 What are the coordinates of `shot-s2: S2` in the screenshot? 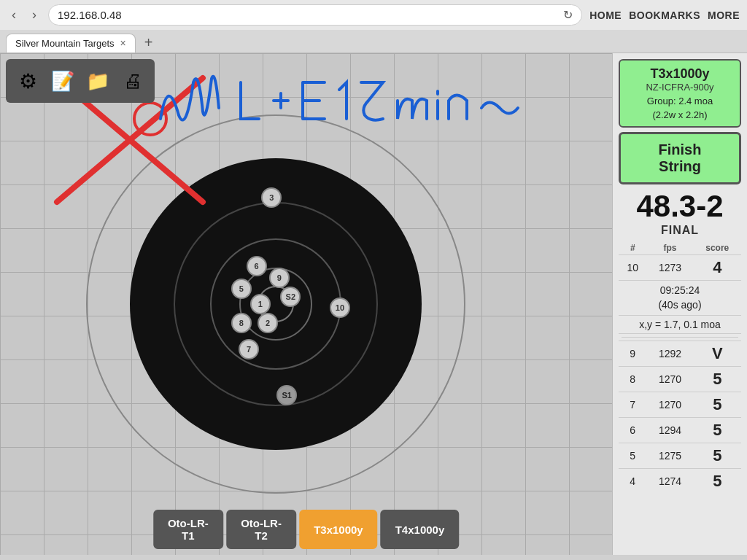 It's located at (290, 297).